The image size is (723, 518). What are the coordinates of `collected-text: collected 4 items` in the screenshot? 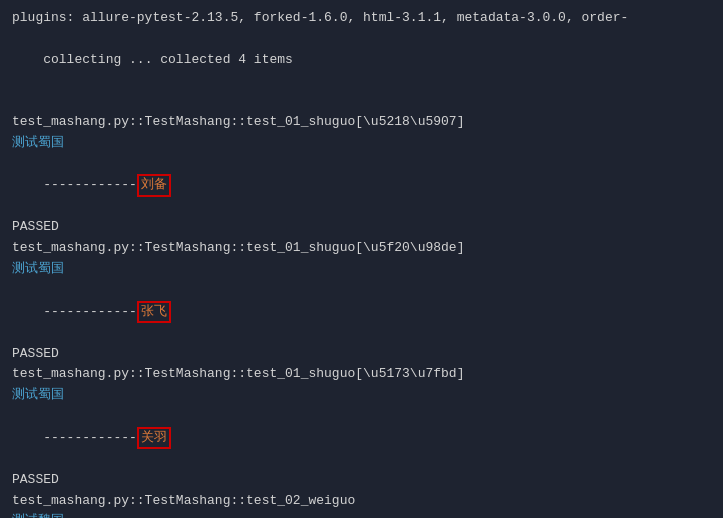 It's located at (226, 60).